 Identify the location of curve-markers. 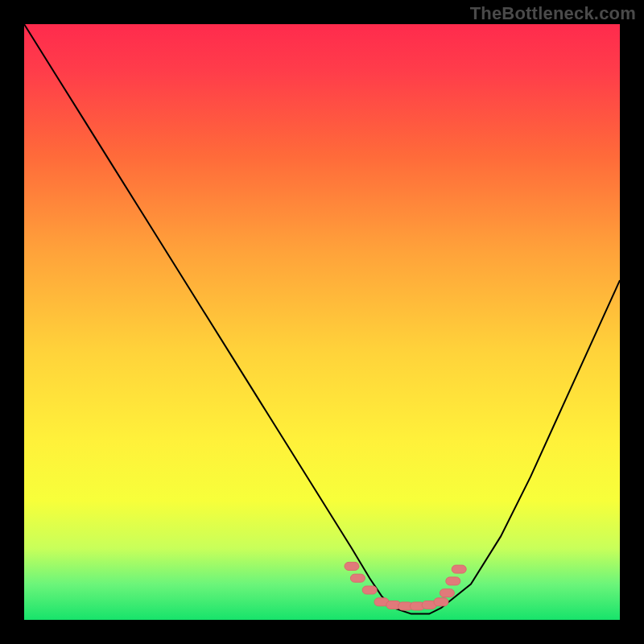
(406, 586).